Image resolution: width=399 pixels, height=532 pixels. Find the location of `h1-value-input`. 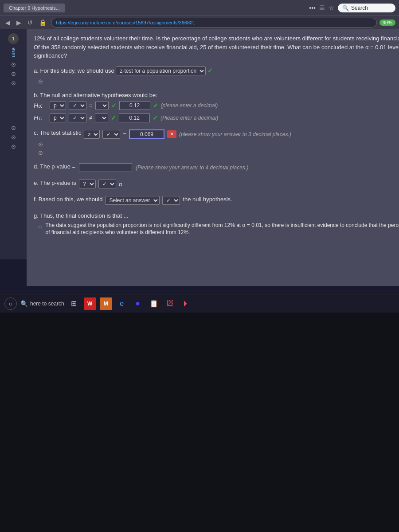

h1-value-input is located at coordinates (134, 118).